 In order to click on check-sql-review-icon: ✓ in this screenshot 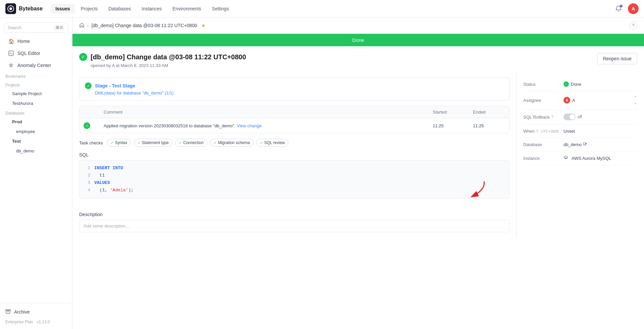, I will do `click(262, 143)`.